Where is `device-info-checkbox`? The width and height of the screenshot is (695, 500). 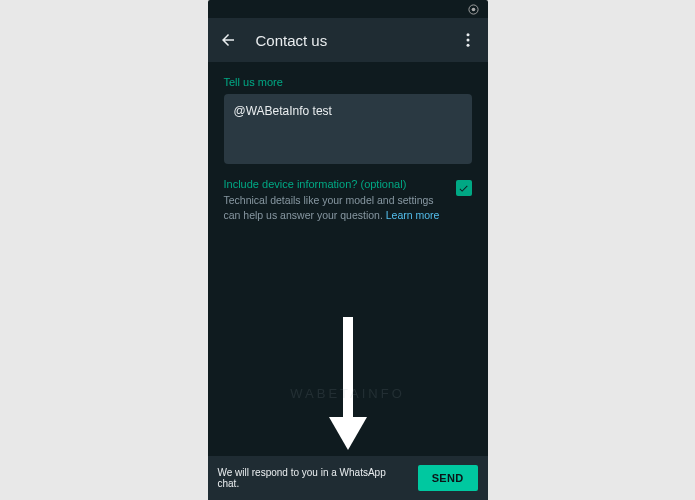
device-info-checkbox is located at coordinates (464, 188).